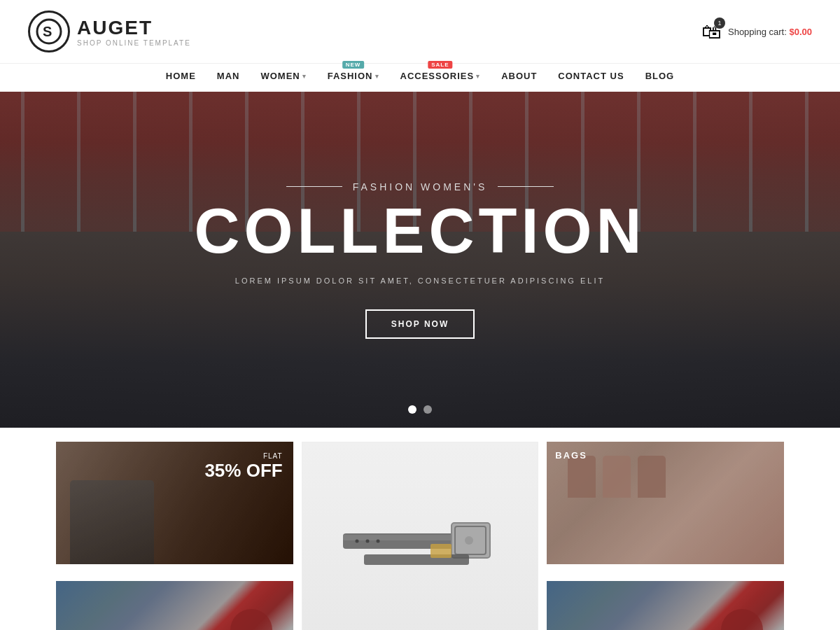 The width and height of the screenshot is (840, 630). I want to click on nav-man: MAN, so click(228, 76).